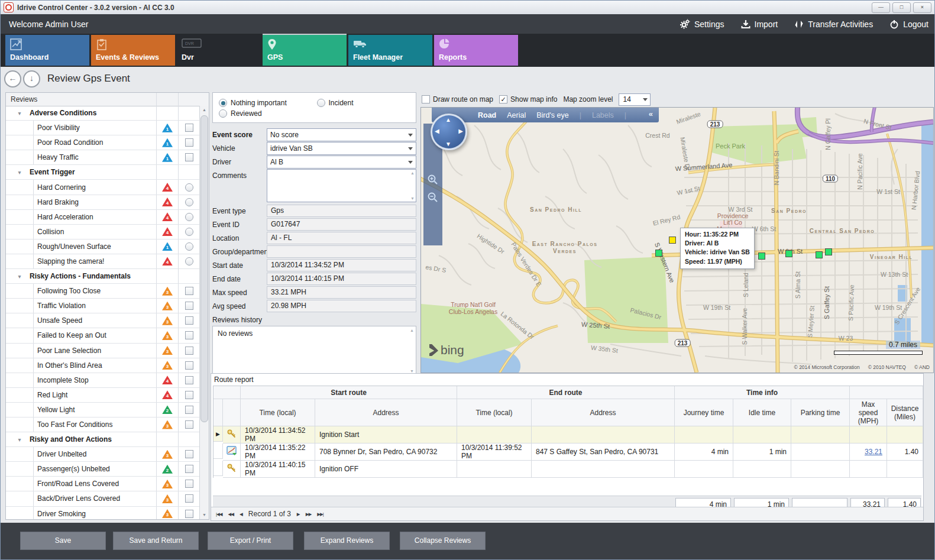 This screenshot has height=560, width=935. Describe the element at coordinates (103, 232) in the screenshot. I see `review-item-row: Collision4` at that location.